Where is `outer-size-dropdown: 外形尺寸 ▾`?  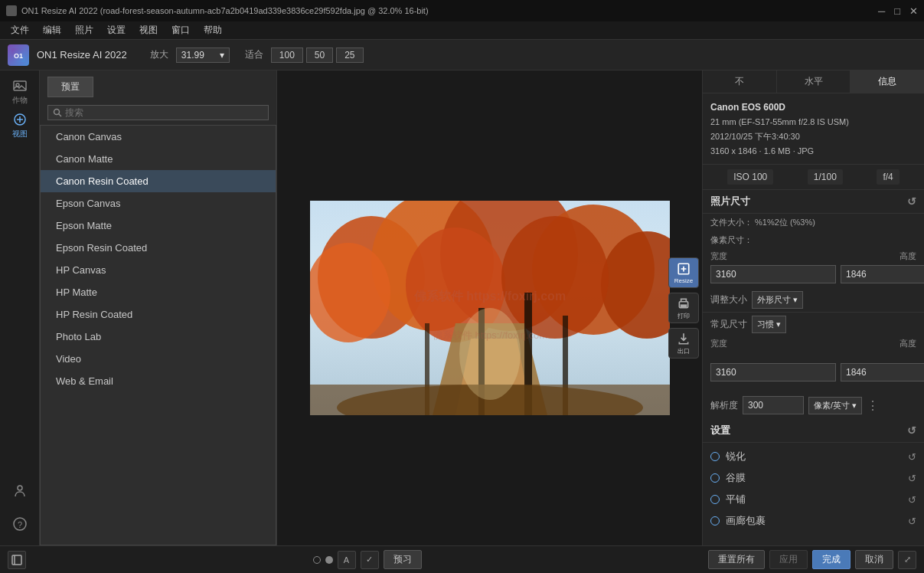 outer-size-dropdown: 外形尺寸 ▾ is located at coordinates (778, 300).